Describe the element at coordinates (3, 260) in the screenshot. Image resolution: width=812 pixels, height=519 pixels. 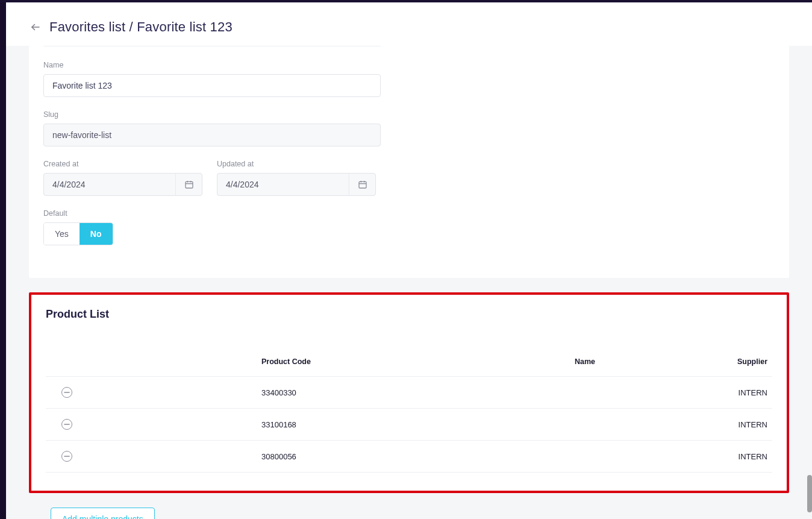
I see `left-nav-sliver` at that location.